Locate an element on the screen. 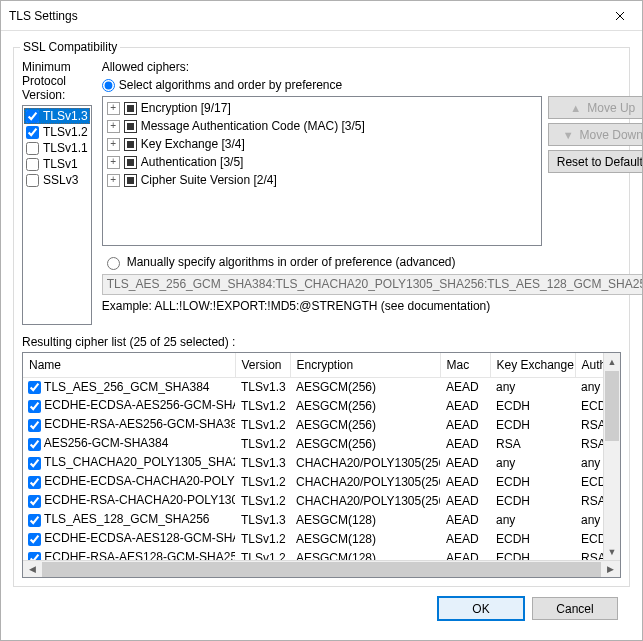 Image resolution: width=643 pixels, height=641 pixels. scroll-down-icon: ▼ is located at coordinates (612, 552).